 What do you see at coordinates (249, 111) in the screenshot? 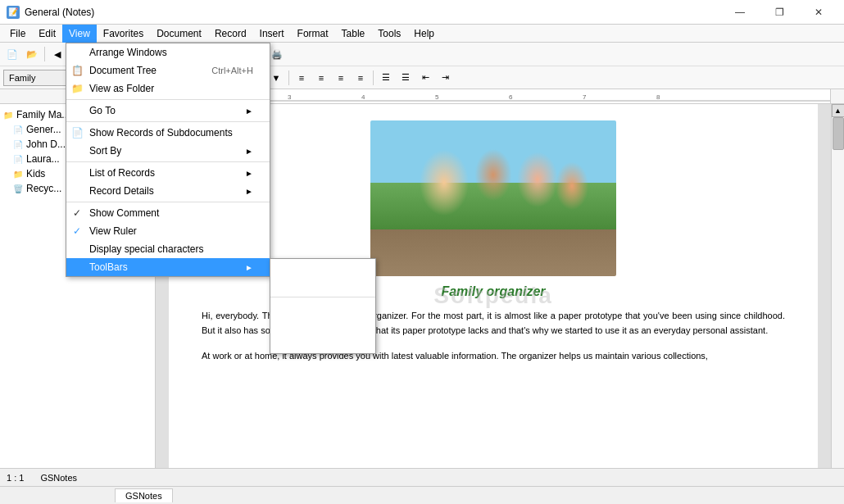
I see `go-to-arrow: ►` at bounding box center [249, 111].